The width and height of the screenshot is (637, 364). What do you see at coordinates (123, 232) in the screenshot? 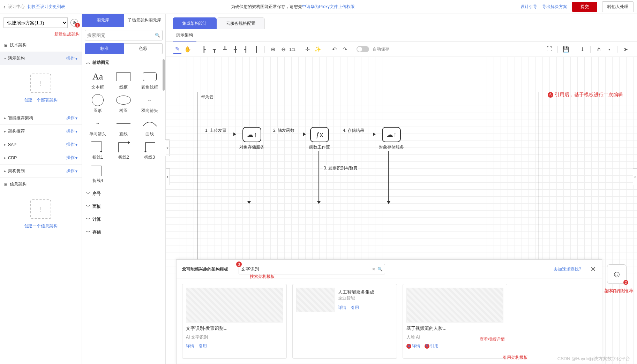
I see `cat-storage: ﹀存储` at bounding box center [123, 232].